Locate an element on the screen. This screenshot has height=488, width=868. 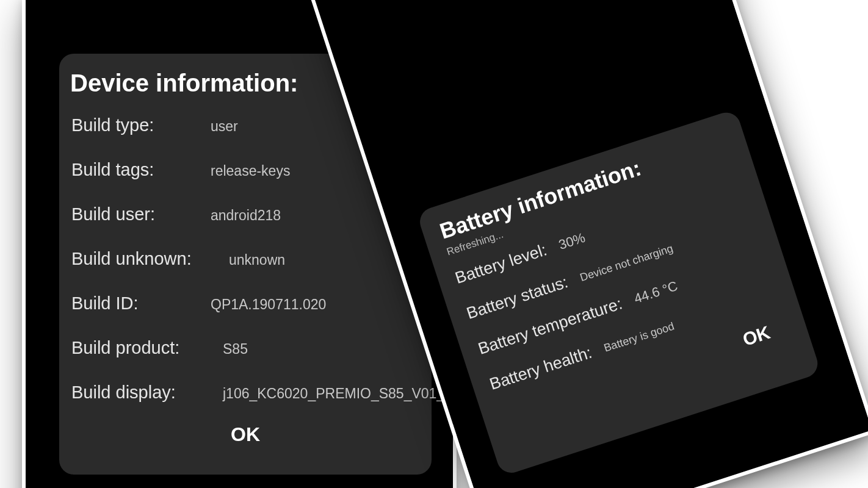
value-build-tags: release-keys is located at coordinates (248, 170).